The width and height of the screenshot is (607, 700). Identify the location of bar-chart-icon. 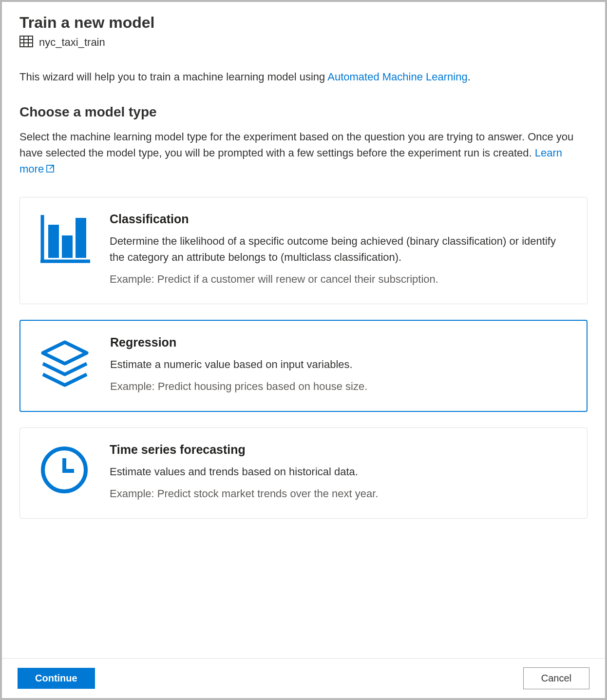
(64, 250).